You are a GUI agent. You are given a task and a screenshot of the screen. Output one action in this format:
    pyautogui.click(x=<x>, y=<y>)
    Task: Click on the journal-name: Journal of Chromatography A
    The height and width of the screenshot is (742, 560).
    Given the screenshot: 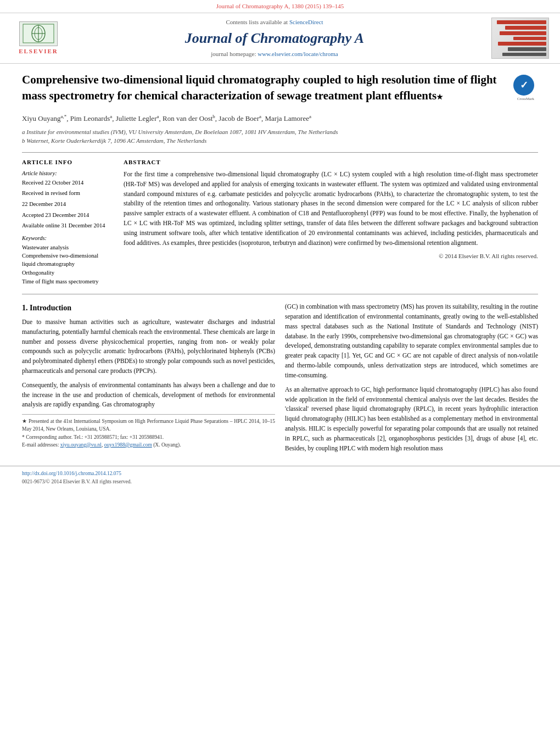 What is the action you would take?
    pyautogui.click(x=275, y=38)
    